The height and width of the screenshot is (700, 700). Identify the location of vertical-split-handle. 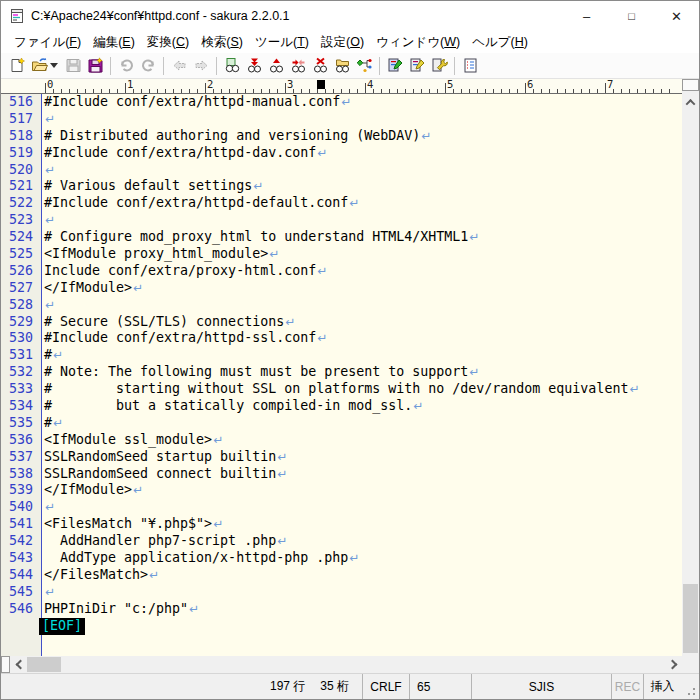
(690, 85).